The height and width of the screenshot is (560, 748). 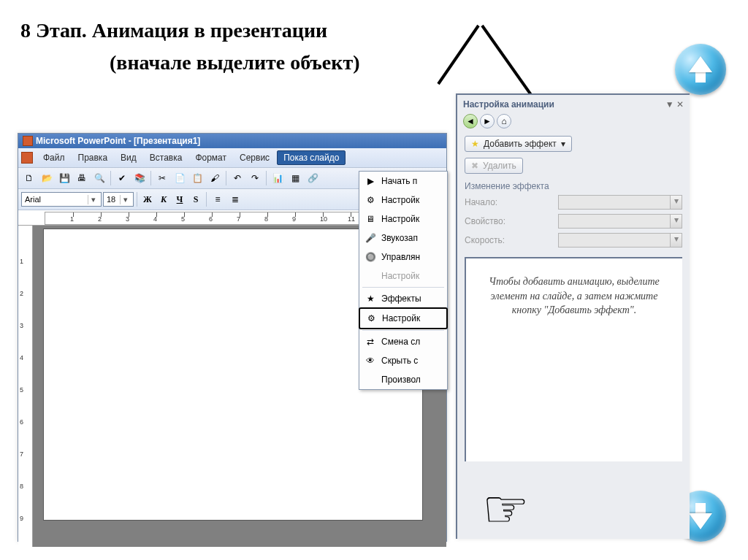 What do you see at coordinates (701, 64) in the screenshot?
I see `arrow-up-icon` at bounding box center [701, 64].